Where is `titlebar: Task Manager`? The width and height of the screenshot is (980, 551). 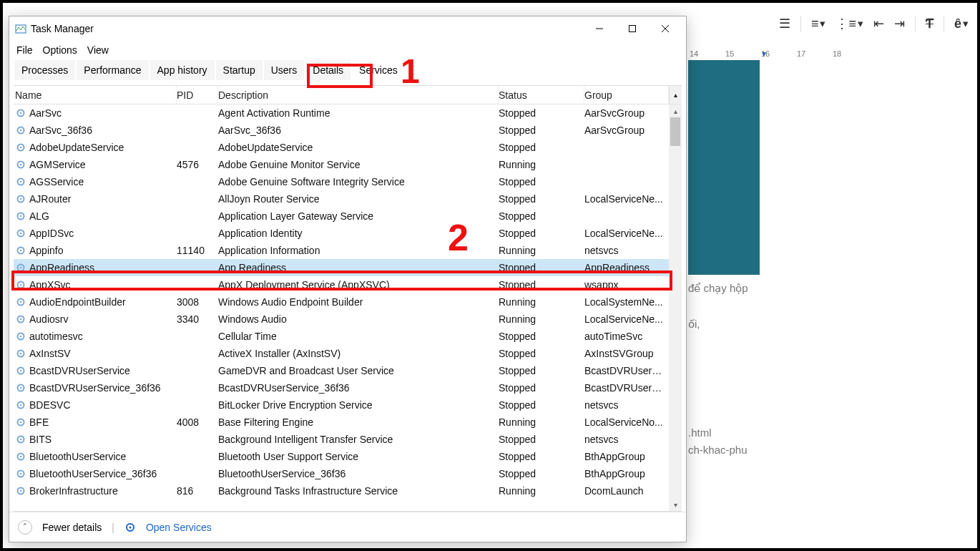 titlebar: Task Manager is located at coordinates (348, 29).